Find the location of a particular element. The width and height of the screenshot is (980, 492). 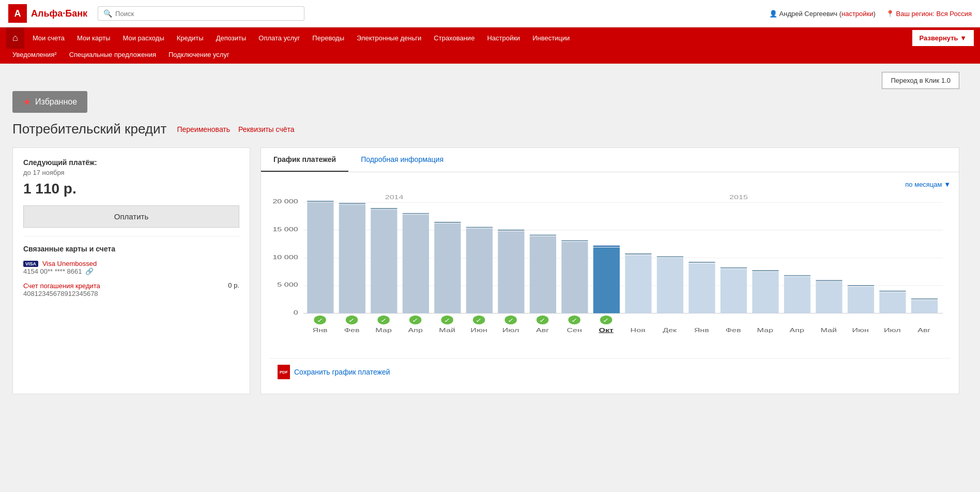

svg-text: 20 000 is located at coordinates (285, 202).